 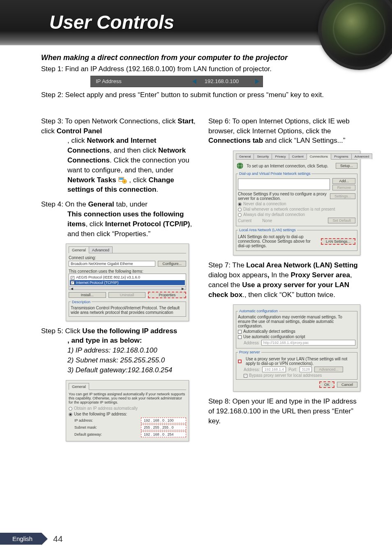 What do you see at coordinates (327, 385) in the screenshot?
I see `ok-button: OK` at bounding box center [327, 385].